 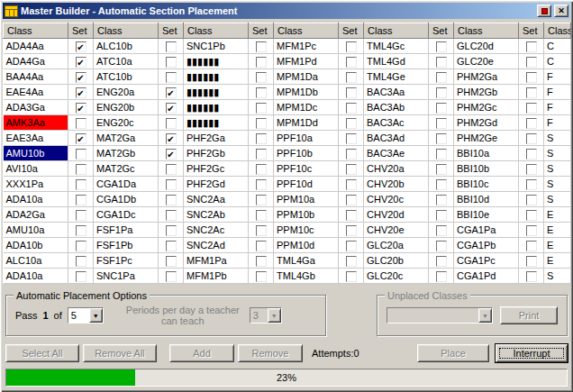 What do you see at coordinates (306, 47) in the screenshot?
I see `class-cell: MFM1Pc` at bounding box center [306, 47].